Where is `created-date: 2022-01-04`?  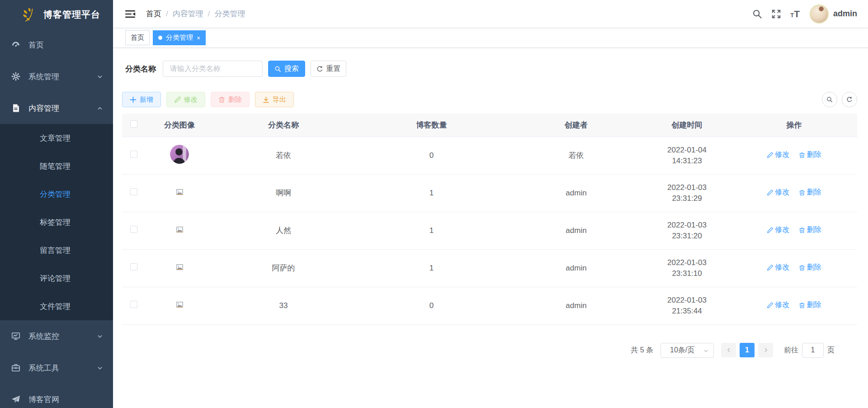
created-date: 2022-01-04 is located at coordinates (687, 150).